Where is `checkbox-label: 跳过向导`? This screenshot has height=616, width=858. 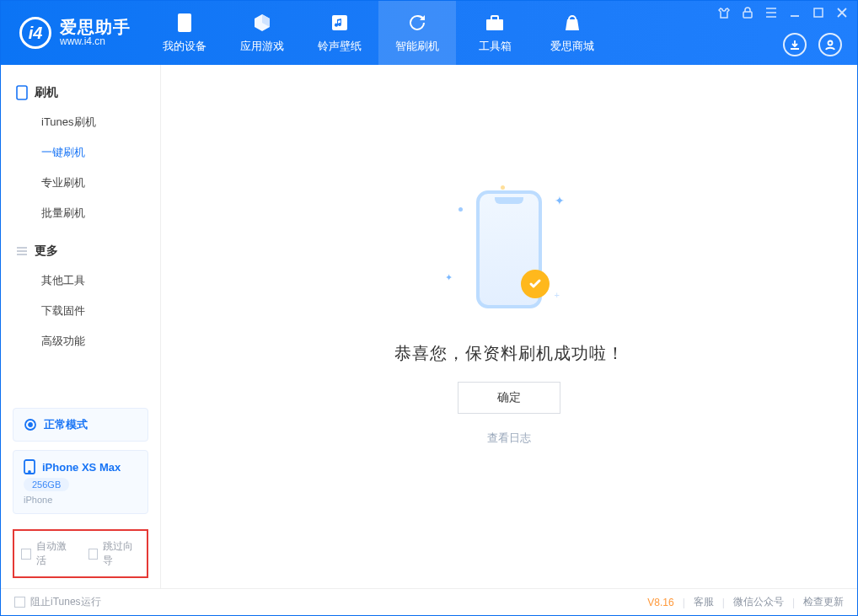
checkbox-label: 跳过向导 is located at coordinates (121, 554).